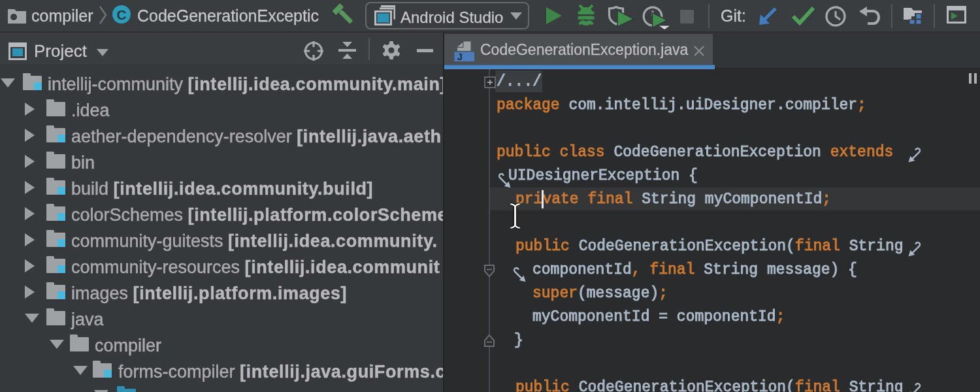 This screenshot has height=392, width=980. Describe the element at coordinates (460, 56) in the screenshot. I see `svg-text: J` at that location.